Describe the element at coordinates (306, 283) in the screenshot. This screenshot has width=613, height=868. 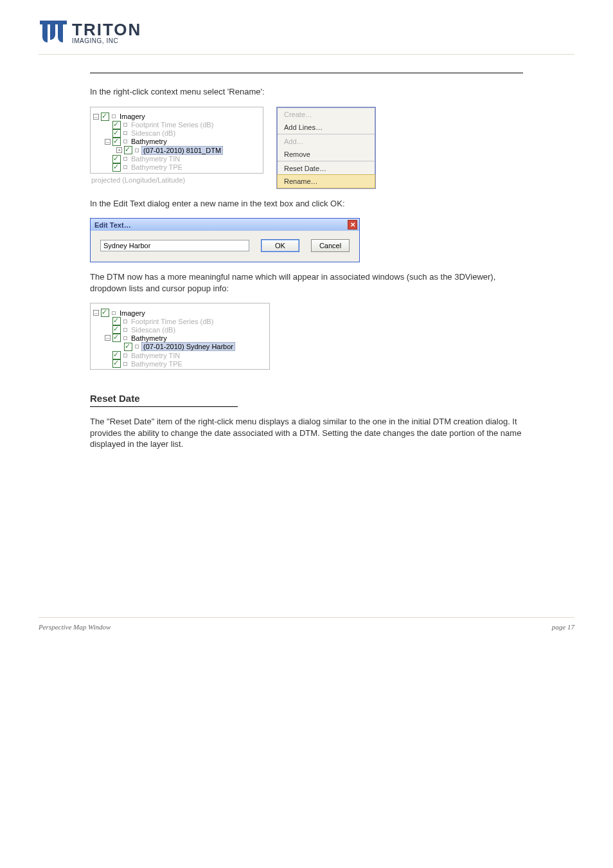
I see `para-result: The DTM now has a more meaningful name w…` at that location.